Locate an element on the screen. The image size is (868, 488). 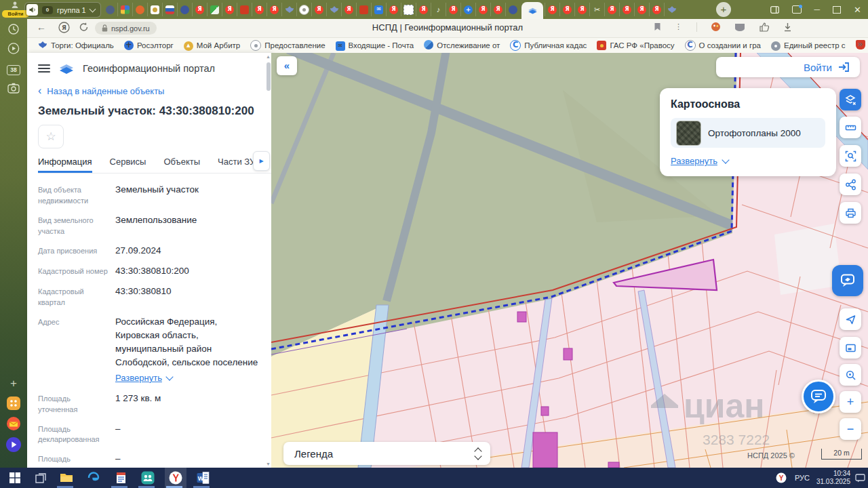
more-menu-icon: ⋮ is located at coordinates (679, 27).